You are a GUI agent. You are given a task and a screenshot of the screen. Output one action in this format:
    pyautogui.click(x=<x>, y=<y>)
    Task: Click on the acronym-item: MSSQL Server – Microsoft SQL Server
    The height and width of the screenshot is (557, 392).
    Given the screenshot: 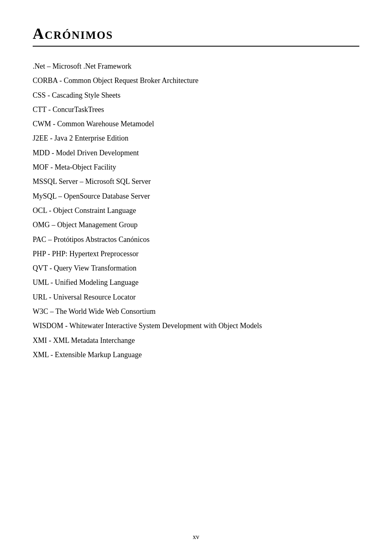 What is the action you would take?
    pyautogui.click(x=196, y=181)
    